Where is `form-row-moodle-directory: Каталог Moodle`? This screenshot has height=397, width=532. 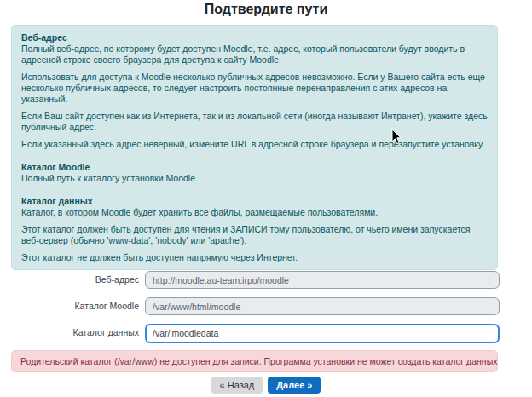
form-row-moodle-directory: Каталог Moodle is located at coordinates (266, 307).